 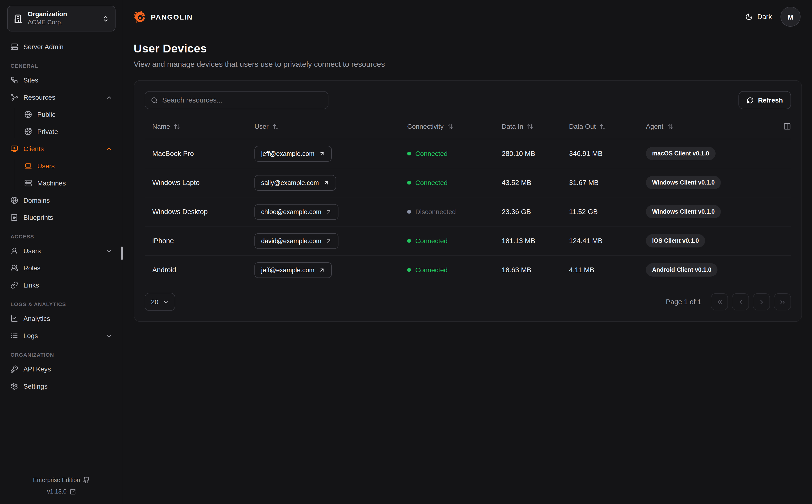 I want to click on first-page-button, so click(x=719, y=302).